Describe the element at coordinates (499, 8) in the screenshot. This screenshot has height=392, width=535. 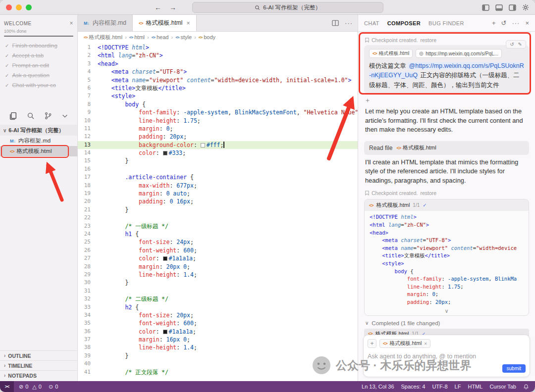
I see `toggle-panel-icon` at that location.